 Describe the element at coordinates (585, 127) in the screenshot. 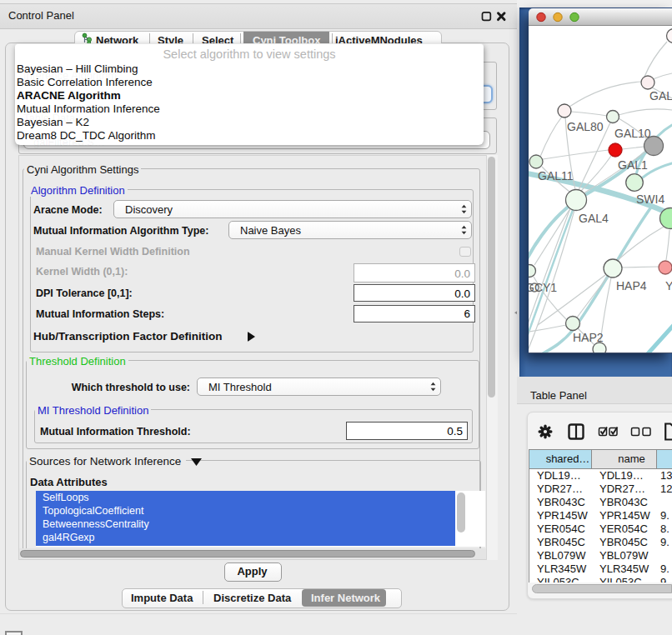

I see `svg-text: GAL80` at that location.